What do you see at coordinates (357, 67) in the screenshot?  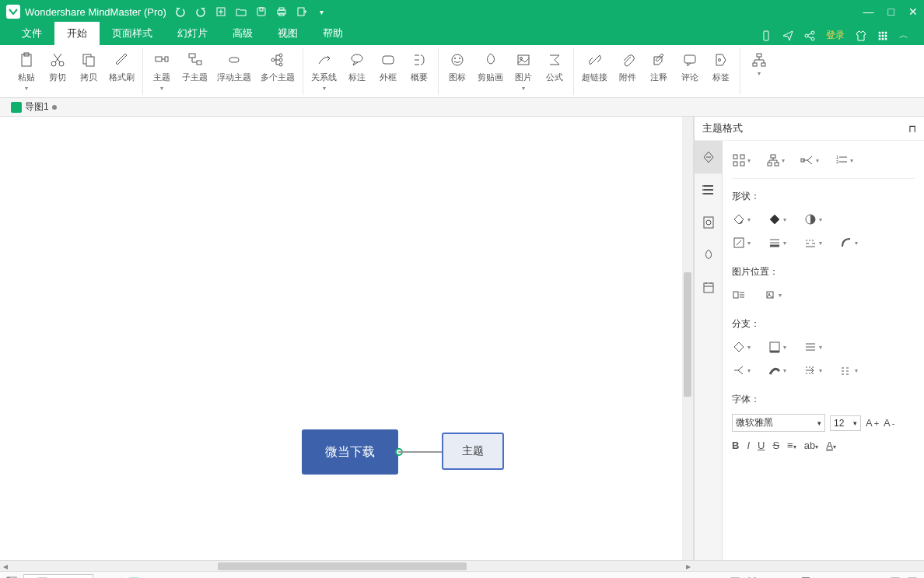 I see `callout-button: 标注` at bounding box center [357, 67].